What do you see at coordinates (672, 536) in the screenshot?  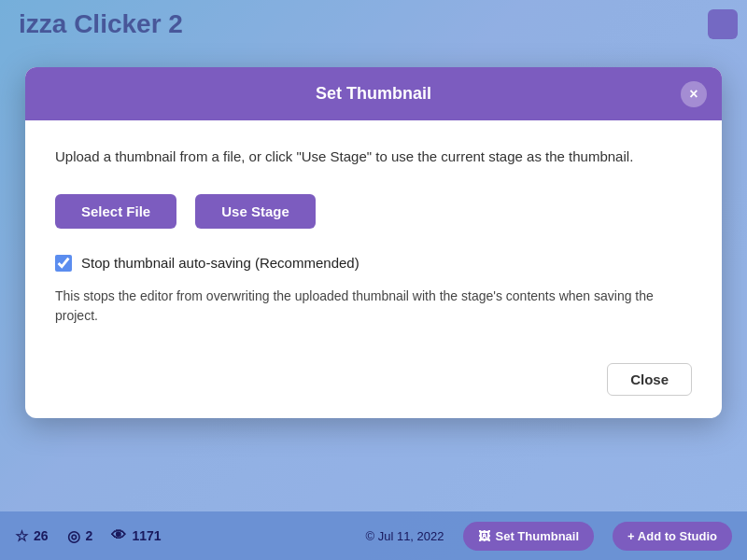 I see `add-studio-label: + Add to Studio` at bounding box center [672, 536].